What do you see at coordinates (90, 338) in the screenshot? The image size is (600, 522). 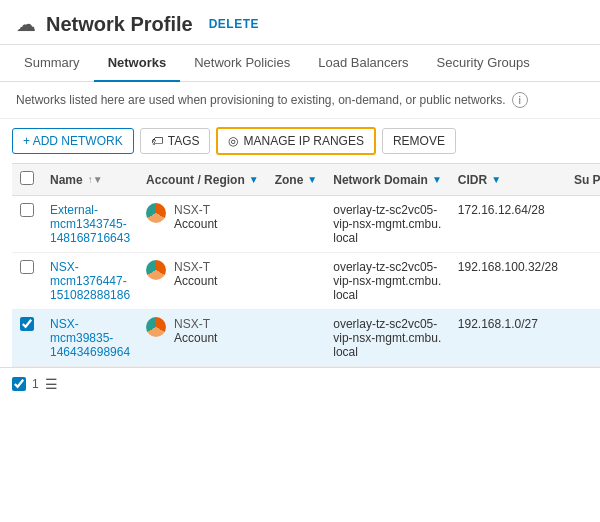 I see `network-name-link-2: NSX-mcm39835-146434698964` at bounding box center [90, 338].